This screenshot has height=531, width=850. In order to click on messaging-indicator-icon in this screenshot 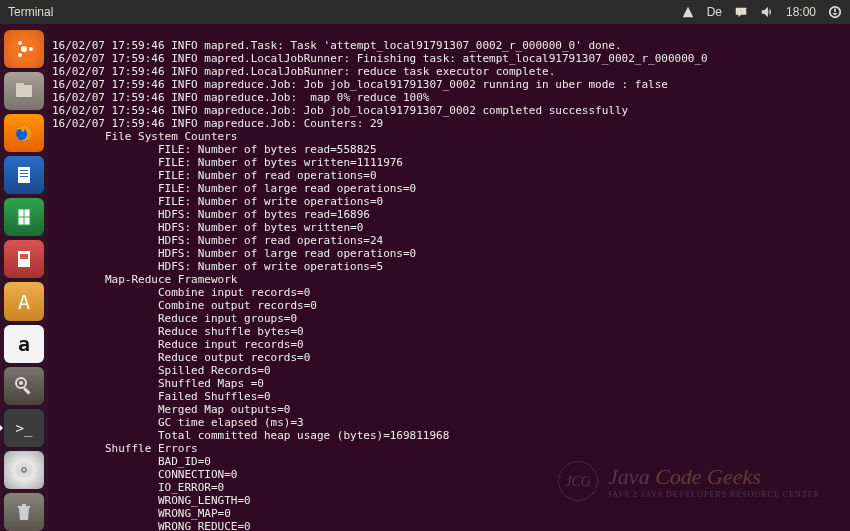, I will do `click(741, 12)`.